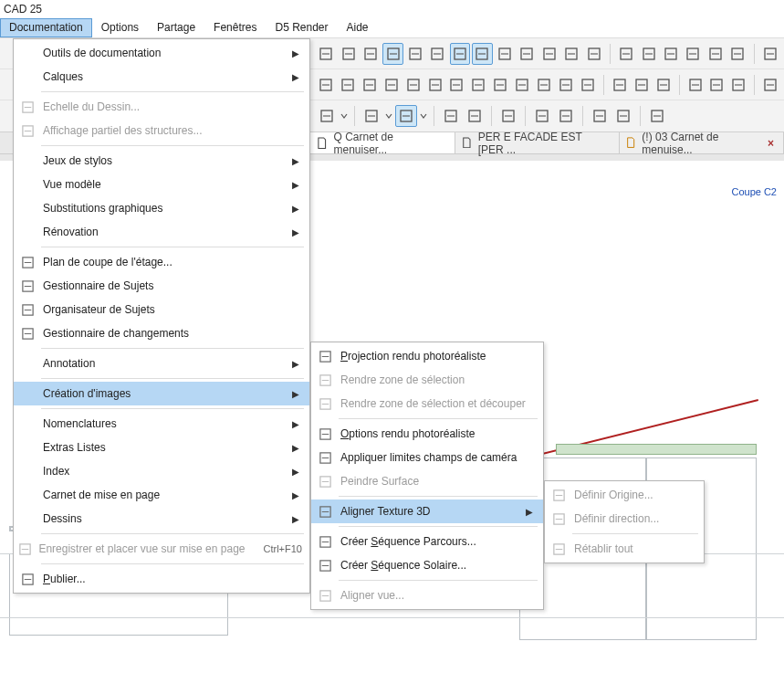  What do you see at coordinates (120, 27) in the screenshot?
I see `menubar-item-options: Options` at bounding box center [120, 27].